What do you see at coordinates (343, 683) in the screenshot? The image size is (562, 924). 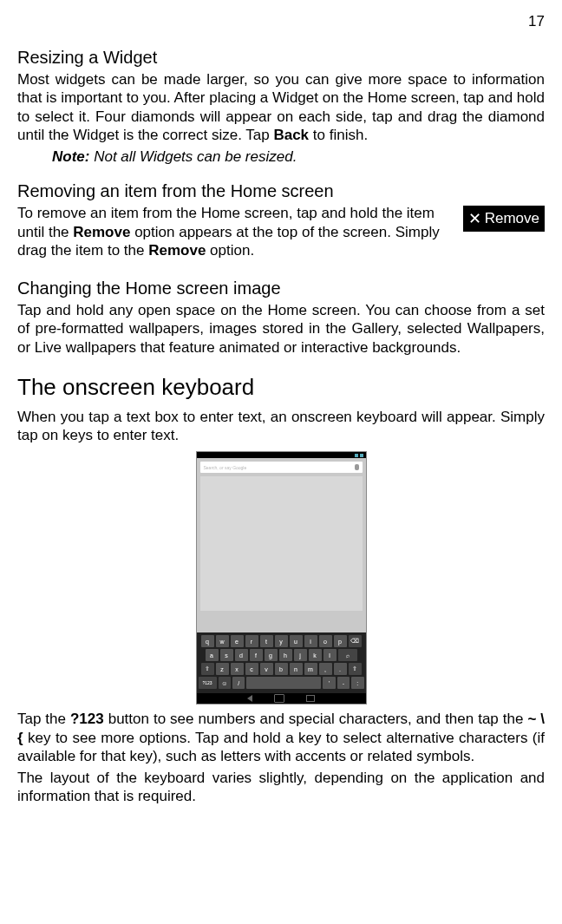 I see `key-dash: -` at bounding box center [343, 683].